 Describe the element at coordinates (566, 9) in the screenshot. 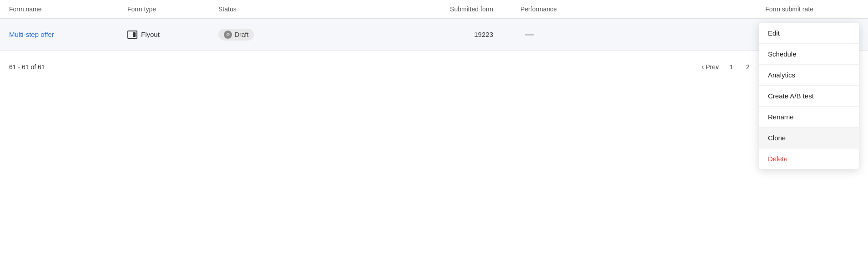

I see `col-header-performance: Performance` at that location.